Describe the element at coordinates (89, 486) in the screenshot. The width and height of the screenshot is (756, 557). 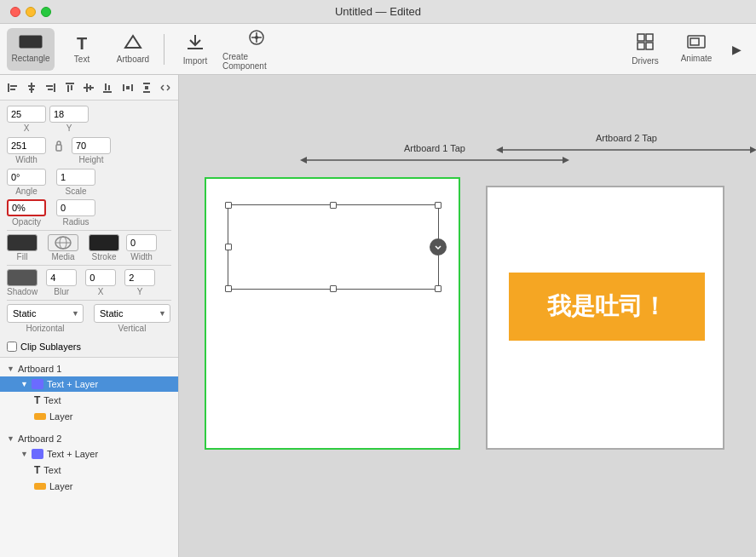
I see `layer-layer-2: Layer` at that location.